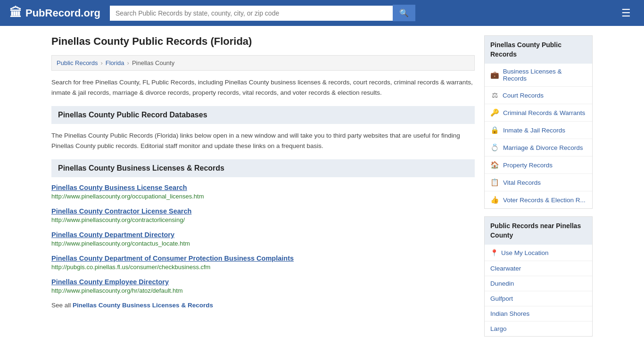  I want to click on briefcase-icon: 💼, so click(495, 75).